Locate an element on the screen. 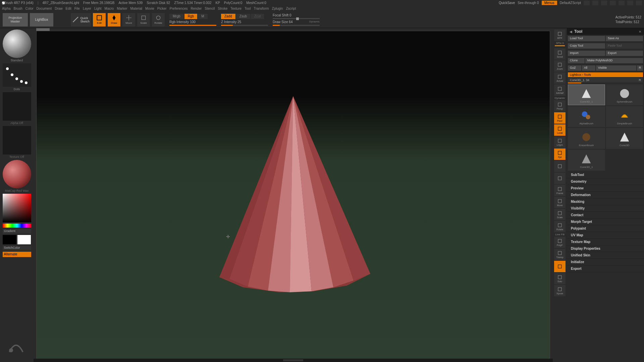  menu-edit: Edit is located at coordinates (68, 9).